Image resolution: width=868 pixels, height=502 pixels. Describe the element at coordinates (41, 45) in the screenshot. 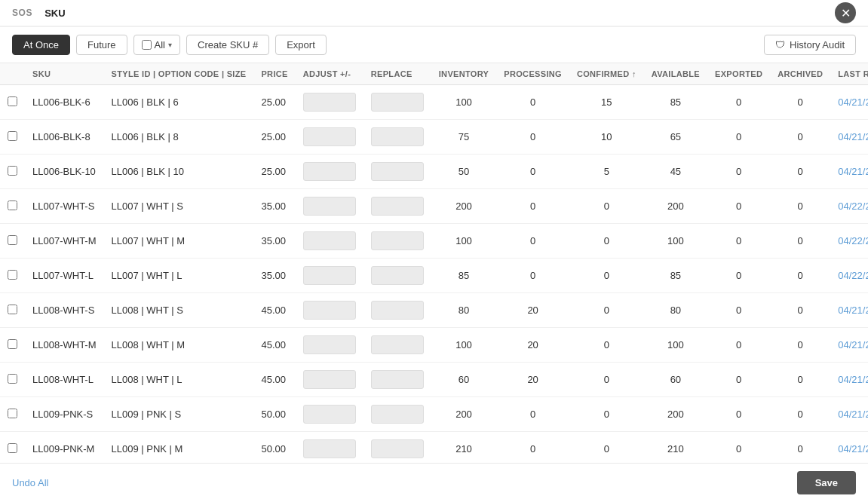

I see `at-once-tab: At Once` at that location.